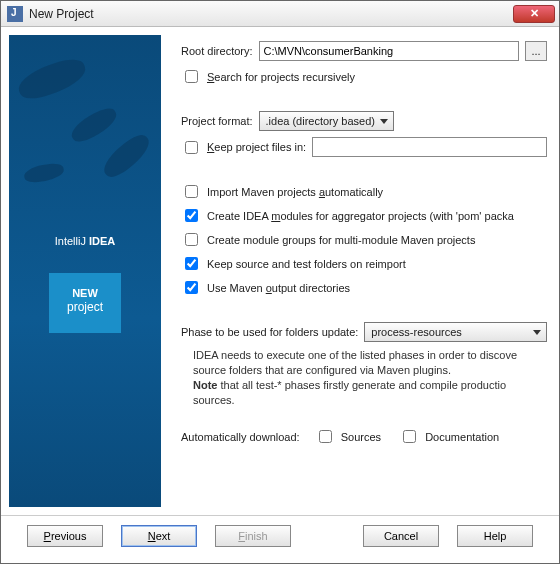  Describe the element at coordinates (192, 76) in the screenshot. I see `search-recursively-checkbox` at that location.